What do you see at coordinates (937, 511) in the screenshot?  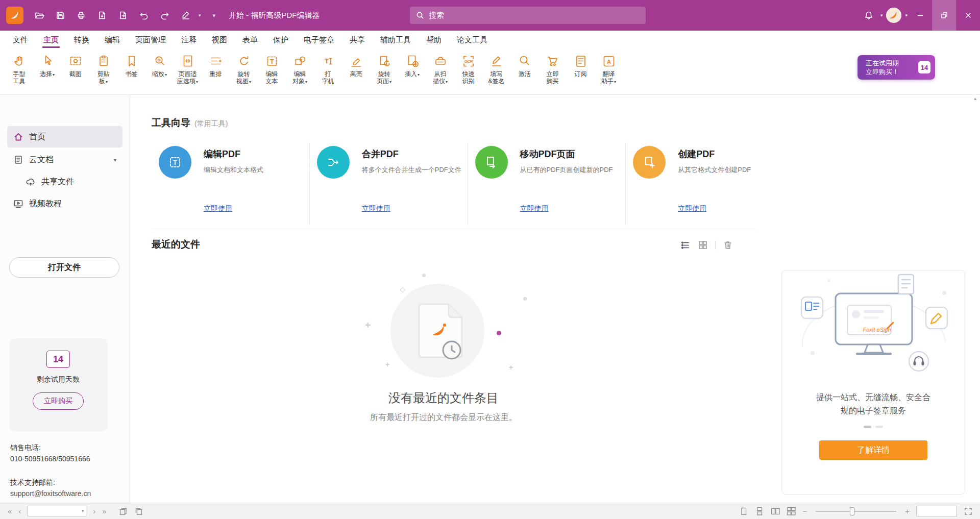 I see `zoom-level-box` at bounding box center [937, 511].